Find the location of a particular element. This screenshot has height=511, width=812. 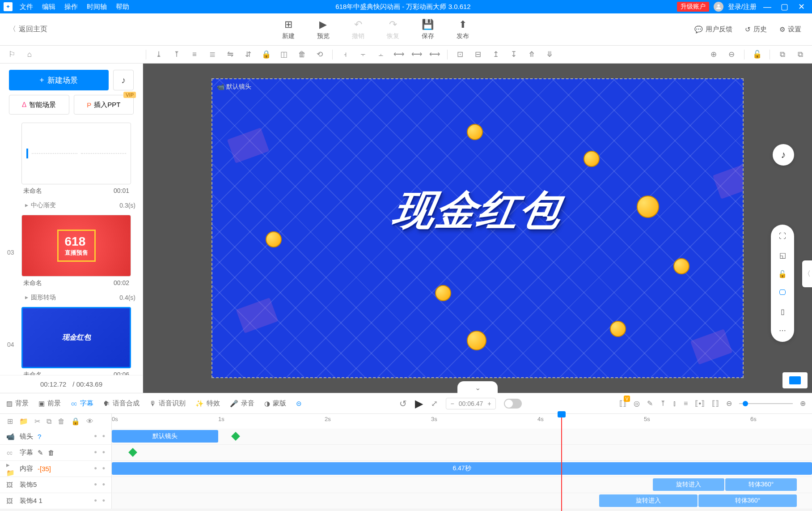

float-music-button: ♪ is located at coordinates (783, 155).